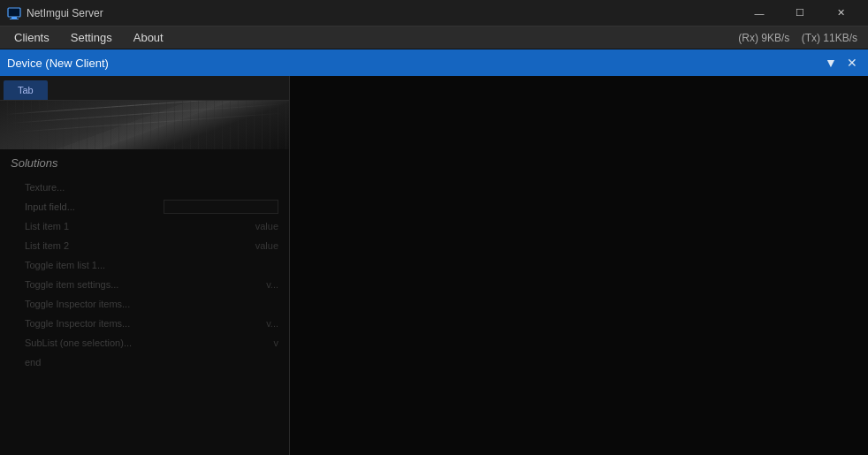  Describe the element at coordinates (92, 37) in the screenshot. I see `menu-settings: Settings` at that location.